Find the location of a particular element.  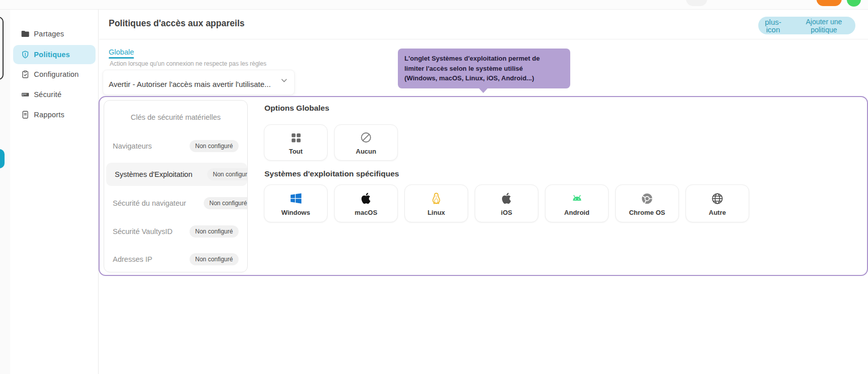

category-adresses-ip: Adresses IP Non configuré is located at coordinates (176, 259).